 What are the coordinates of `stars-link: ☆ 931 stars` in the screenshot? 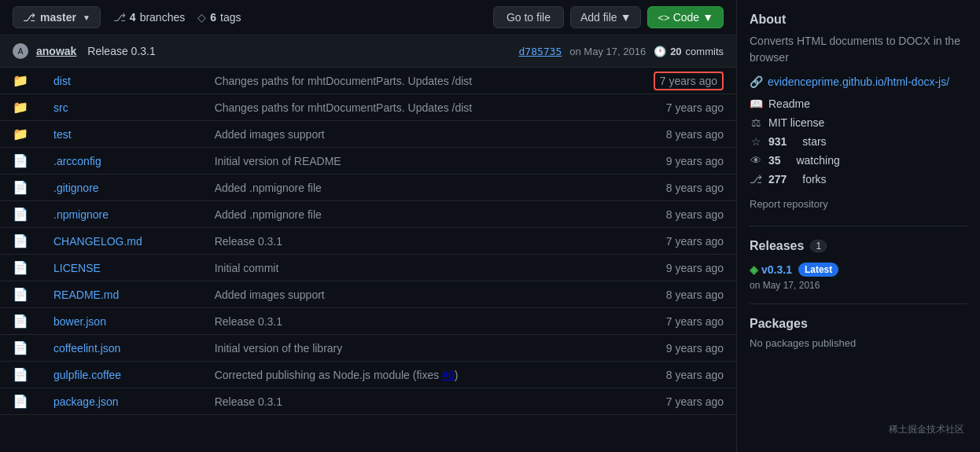 It's located at (859, 141).